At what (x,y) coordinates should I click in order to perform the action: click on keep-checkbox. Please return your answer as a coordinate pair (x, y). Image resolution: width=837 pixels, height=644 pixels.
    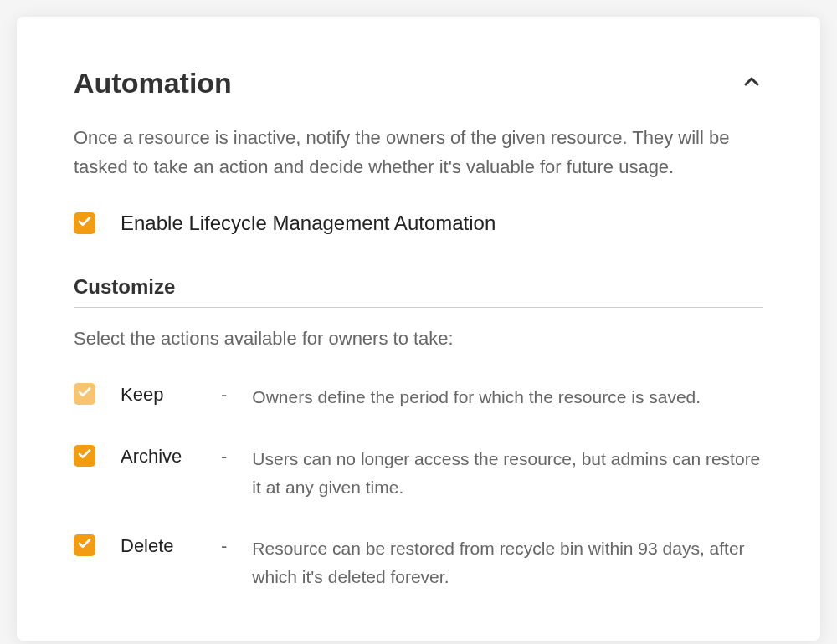
    Looking at the image, I should click on (85, 394).